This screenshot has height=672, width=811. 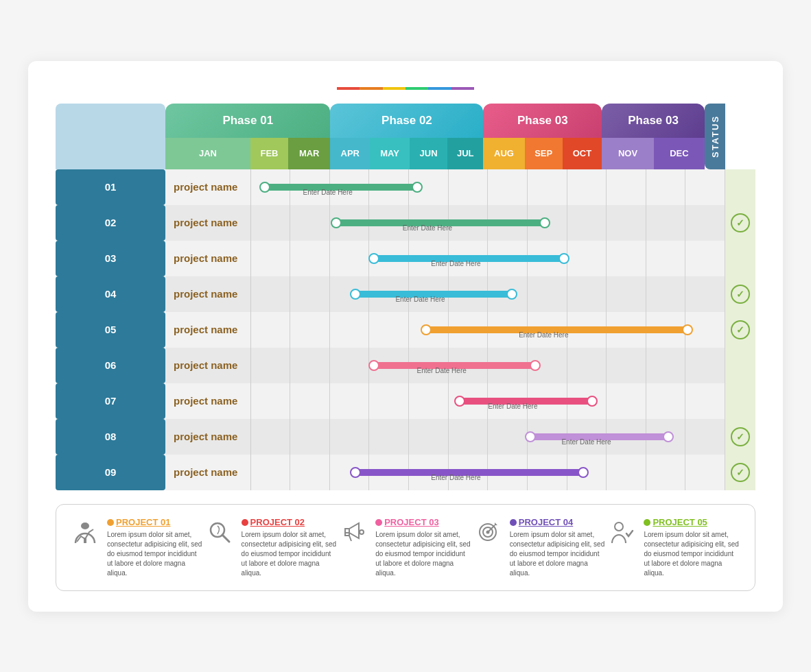 I want to click on row-number: 04, so click(x=110, y=294).